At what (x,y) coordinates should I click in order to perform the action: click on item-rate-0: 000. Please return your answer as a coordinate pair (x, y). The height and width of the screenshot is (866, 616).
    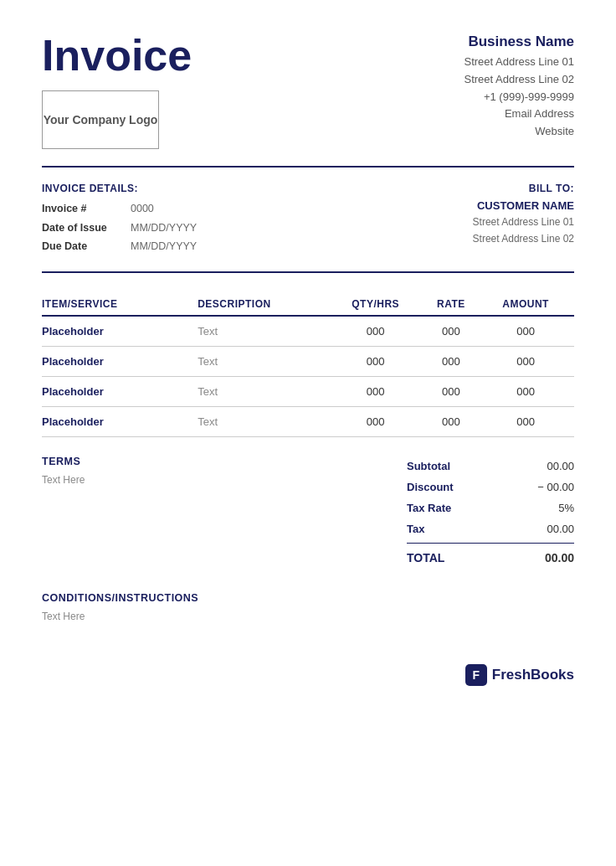
    Looking at the image, I should click on (455, 332).